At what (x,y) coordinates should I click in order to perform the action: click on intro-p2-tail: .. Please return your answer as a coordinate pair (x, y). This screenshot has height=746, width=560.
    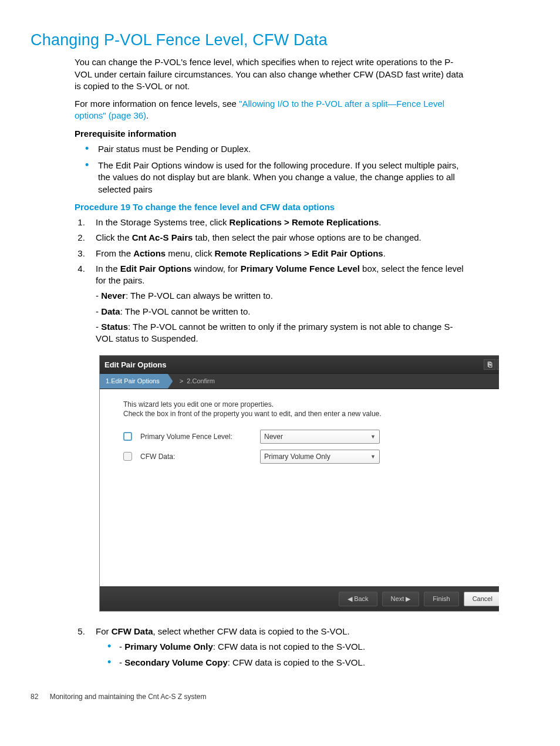
    Looking at the image, I should click on (147, 115).